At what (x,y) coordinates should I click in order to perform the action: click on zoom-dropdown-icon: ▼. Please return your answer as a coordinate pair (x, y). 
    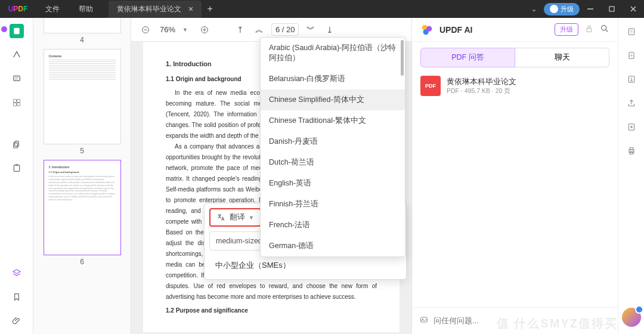
    Looking at the image, I should click on (187, 30).